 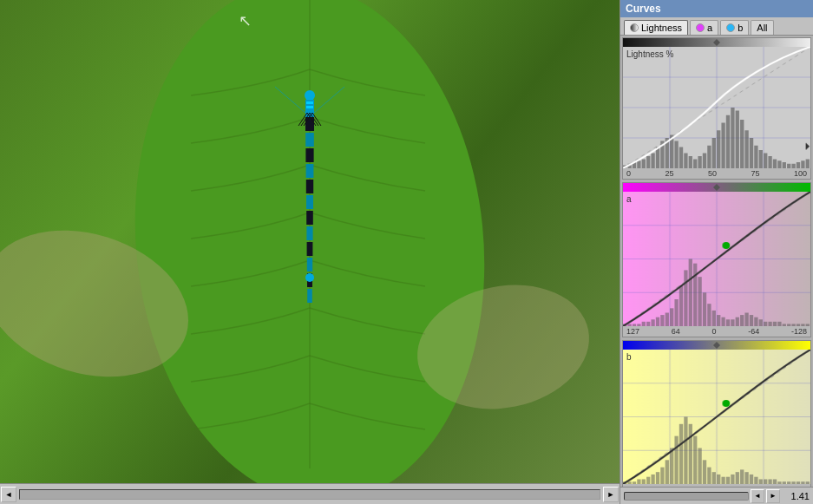 What do you see at coordinates (731, 28) in the screenshot?
I see `b-dot-icon` at bounding box center [731, 28].